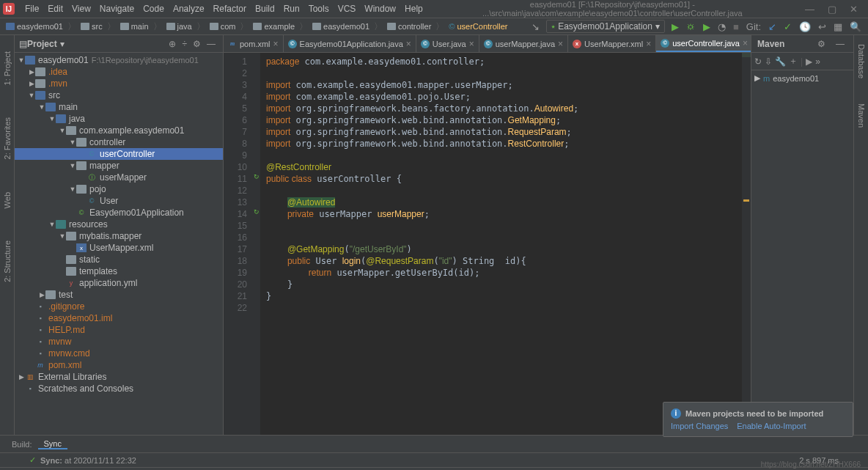 The width and height of the screenshot is (868, 470). I want to click on profile-button: ◔, so click(721, 26).